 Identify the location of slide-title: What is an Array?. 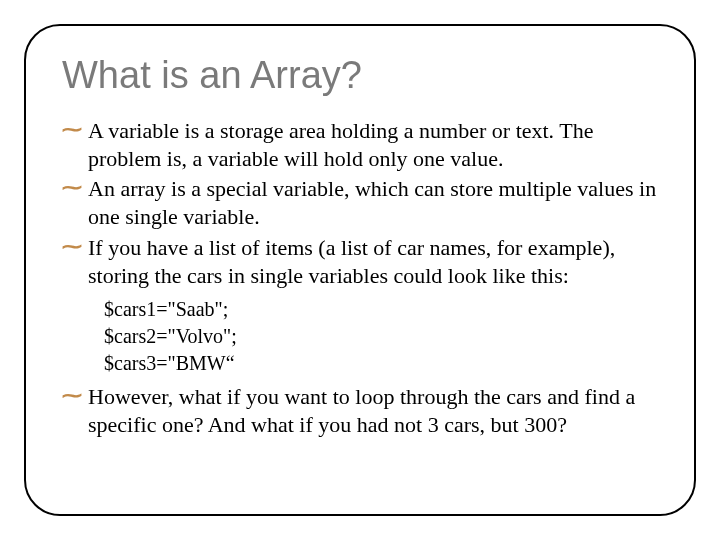
(360, 76).